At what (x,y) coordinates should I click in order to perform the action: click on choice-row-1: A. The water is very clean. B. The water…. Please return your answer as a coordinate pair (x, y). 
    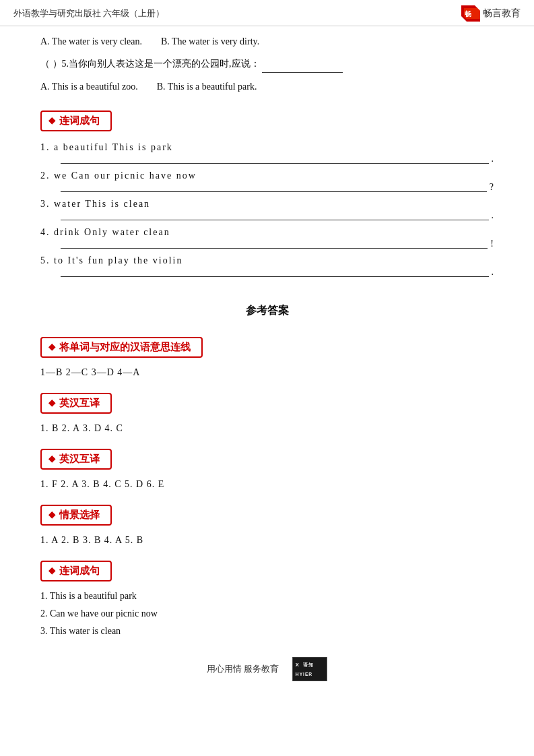
    Looking at the image, I should click on (267, 42).